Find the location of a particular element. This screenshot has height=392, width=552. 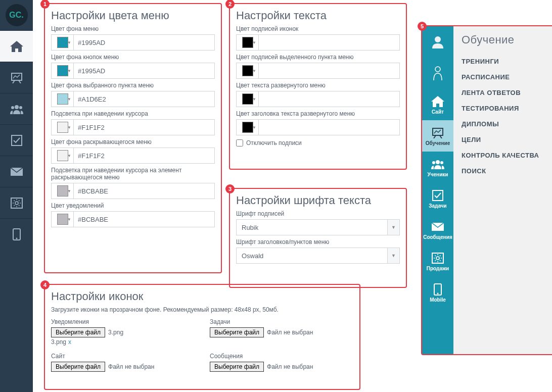

preview-sidebar-label-7: Продажи is located at coordinates (438, 269).